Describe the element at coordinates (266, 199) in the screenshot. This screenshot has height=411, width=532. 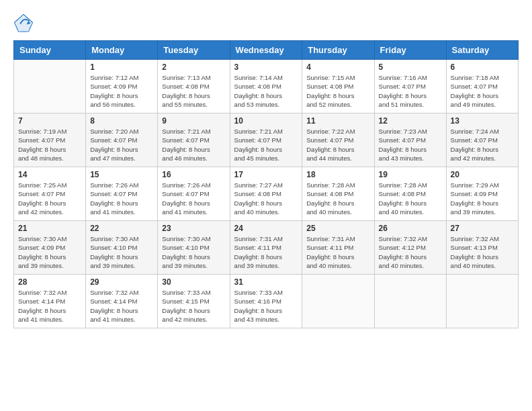
I see `day-info: Sunrise: 7:27 AM Sunset: 4:08 PM Dayligh…` at that location.